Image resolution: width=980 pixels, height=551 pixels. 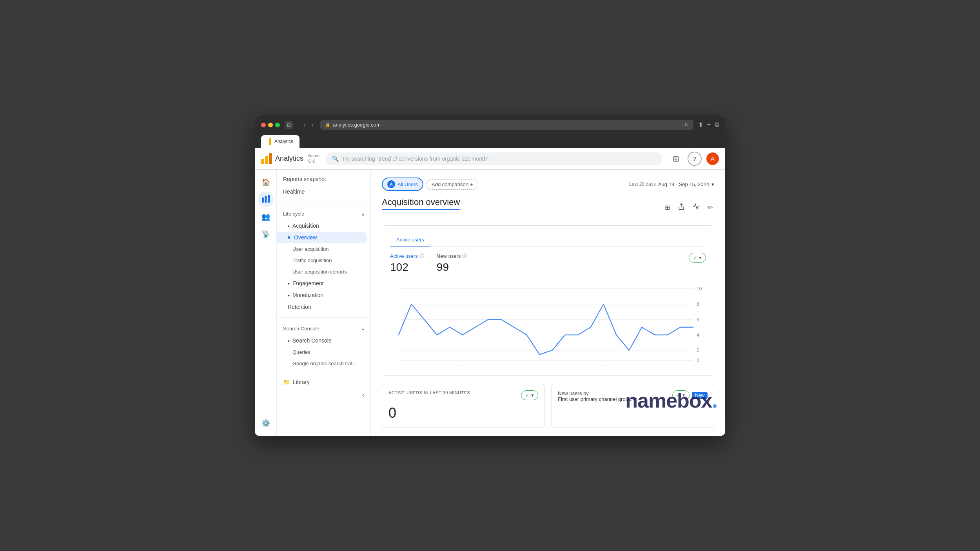 I want to click on sidebar-item-traffic-acquisition: Traffic acquisition, so click(x=324, y=260).